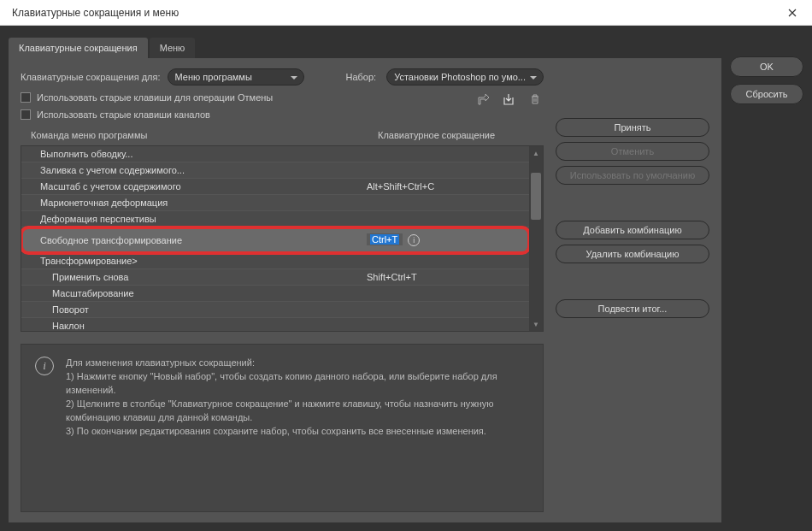  What do you see at coordinates (448, 277) in the screenshot?
I see `shortcut-cell: Shift+Ctrl+T` at bounding box center [448, 277].